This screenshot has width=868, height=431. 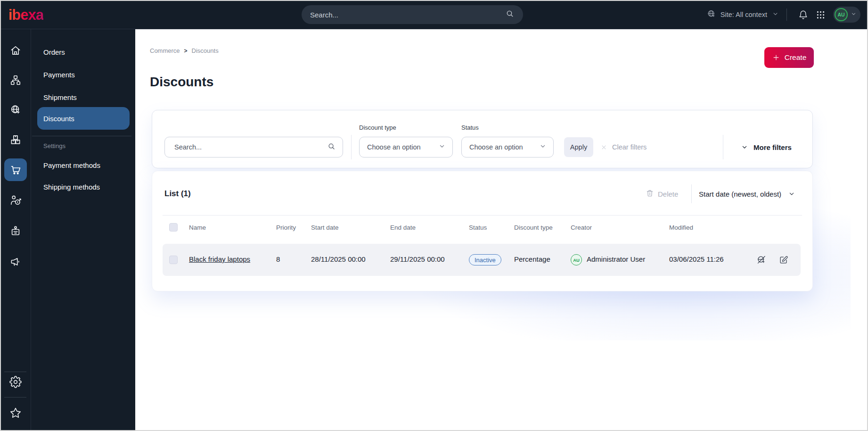 I want to click on more-filters-label: More filters, so click(x=773, y=147).